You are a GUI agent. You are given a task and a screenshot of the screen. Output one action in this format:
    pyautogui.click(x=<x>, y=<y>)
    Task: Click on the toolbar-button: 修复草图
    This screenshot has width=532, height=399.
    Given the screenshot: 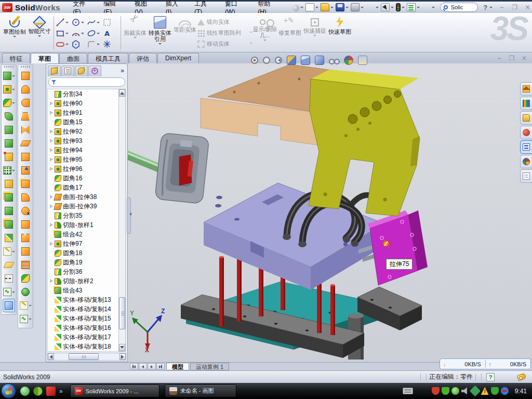 What is the action you would take?
    pyautogui.click(x=290, y=32)
    